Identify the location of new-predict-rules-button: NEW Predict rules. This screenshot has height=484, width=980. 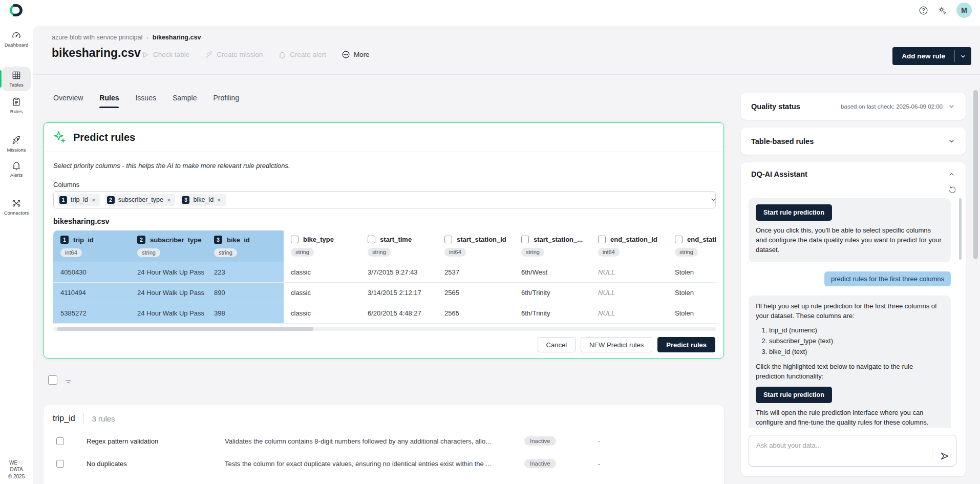
(616, 345).